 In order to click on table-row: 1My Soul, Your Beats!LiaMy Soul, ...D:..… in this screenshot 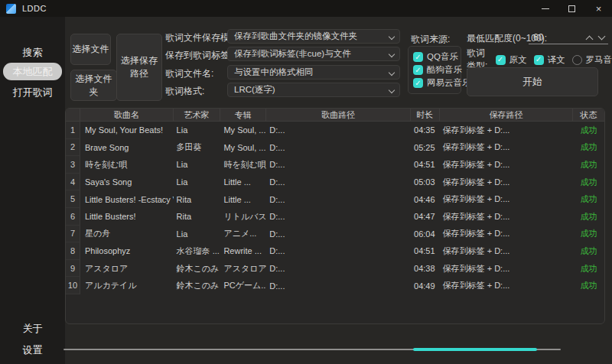, I will do `click(335, 130)`.